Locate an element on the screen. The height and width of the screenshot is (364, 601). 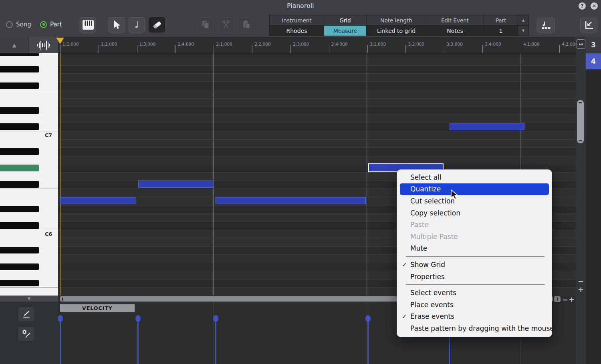
piano-key-a5 is located at coordinates (29, 259).